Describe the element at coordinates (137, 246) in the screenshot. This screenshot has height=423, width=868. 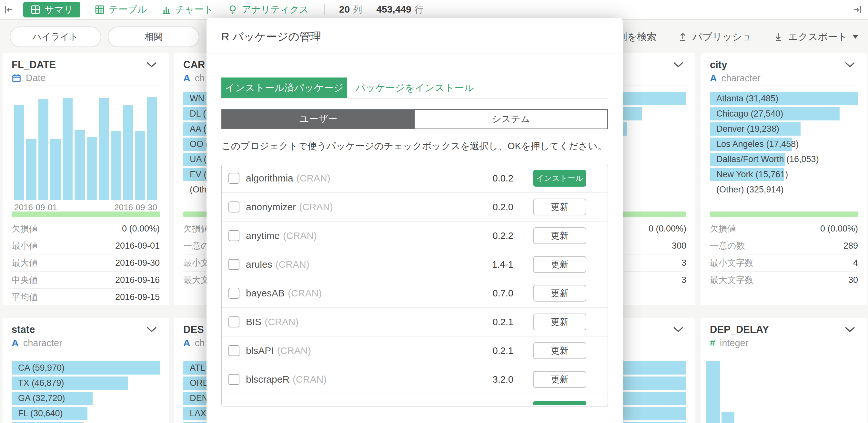
I see `stat-value: 2016-09-01` at that location.